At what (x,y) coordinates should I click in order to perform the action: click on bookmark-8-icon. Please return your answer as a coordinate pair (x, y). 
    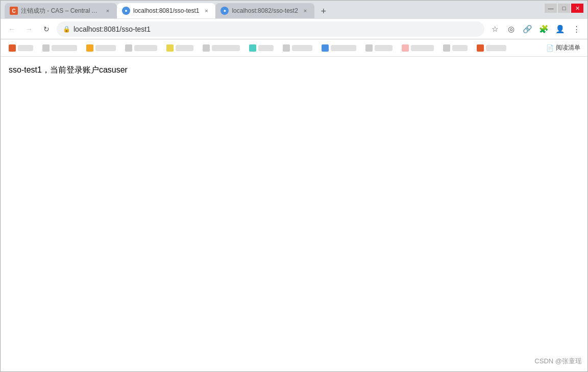
    Looking at the image, I should click on (286, 48).